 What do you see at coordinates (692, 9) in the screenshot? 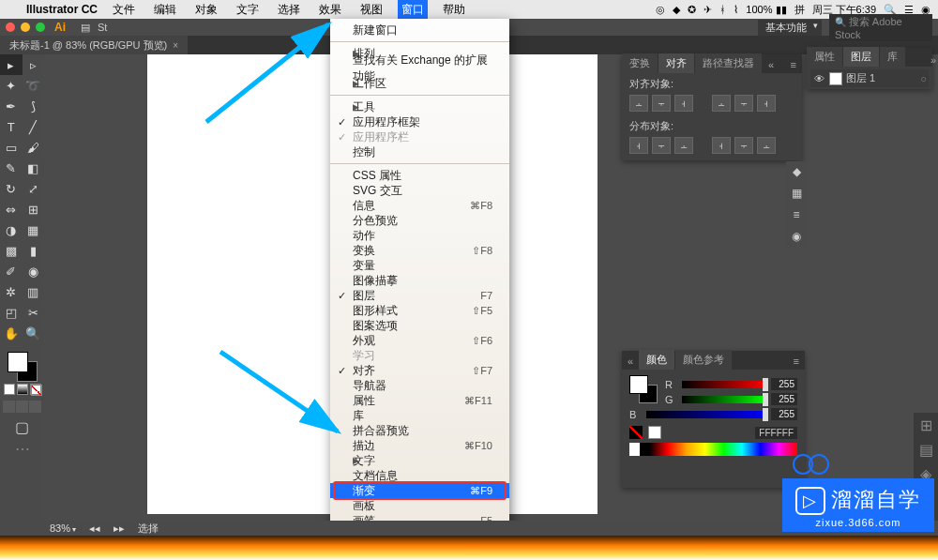
I see `status-compass-icon: ✪` at bounding box center [692, 9].